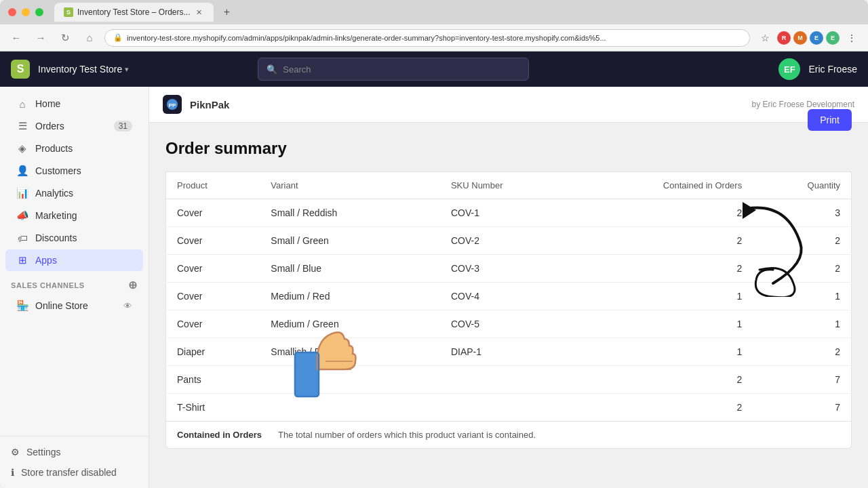 This screenshot has width=868, height=488. Describe the element at coordinates (506, 268) in the screenshot. I see `cell-sku: COV-3` at that location.